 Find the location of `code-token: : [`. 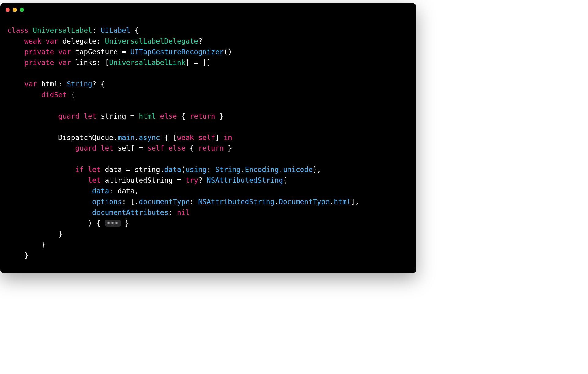

code-token: : [ is located at coordinates (103, 63).